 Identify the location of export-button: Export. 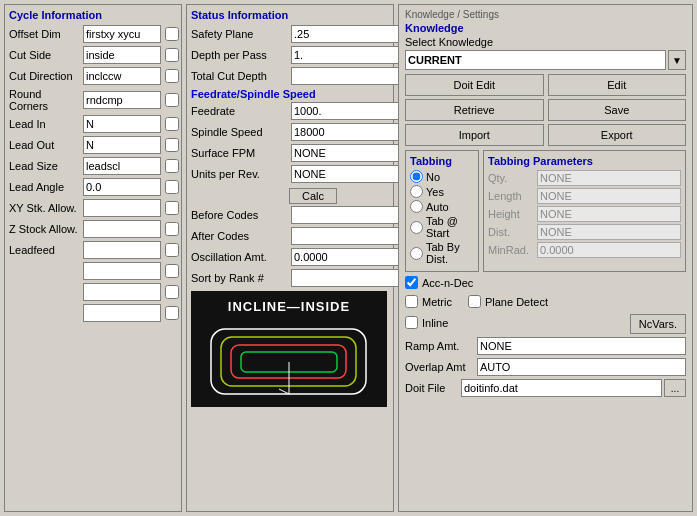
(618, 135).